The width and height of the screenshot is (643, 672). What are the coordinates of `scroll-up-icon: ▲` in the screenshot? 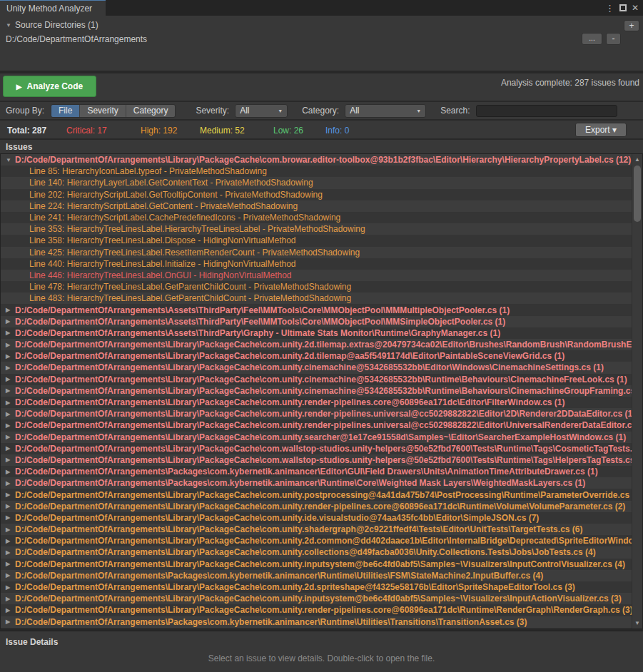 It's located at (637, 160).